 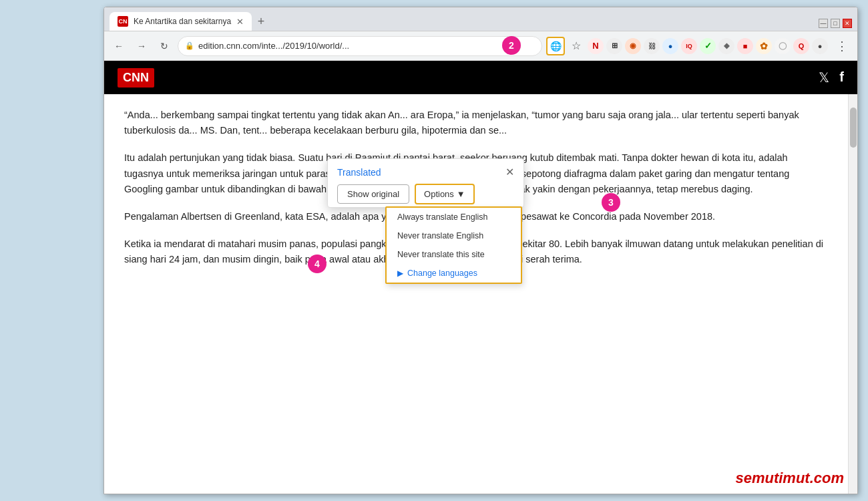 What do you see at coordinates (556, 46) in the screenshot?
I see `translate-icon-button: 🌐` at bounding box center [556, 46].